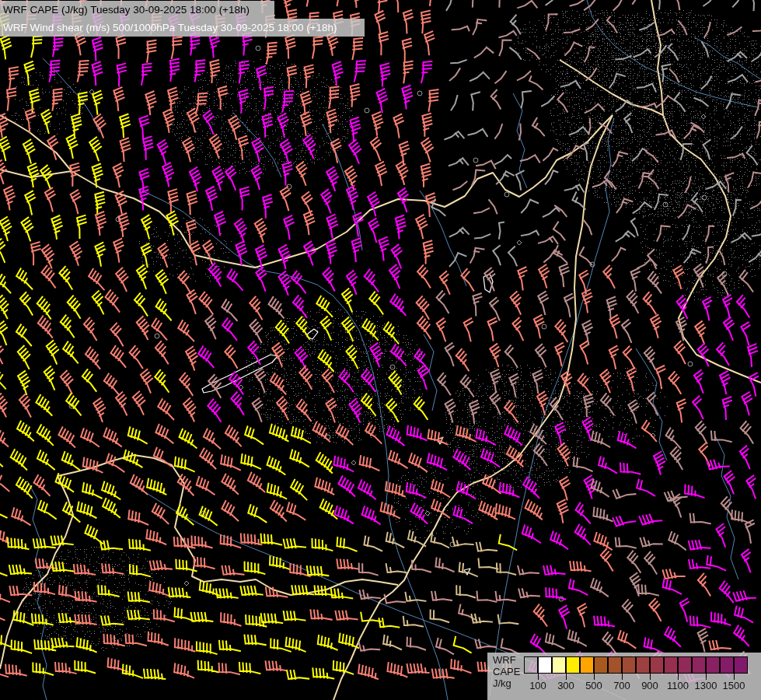  I want to click on legend-tick-label: 500, so click(594, 686).